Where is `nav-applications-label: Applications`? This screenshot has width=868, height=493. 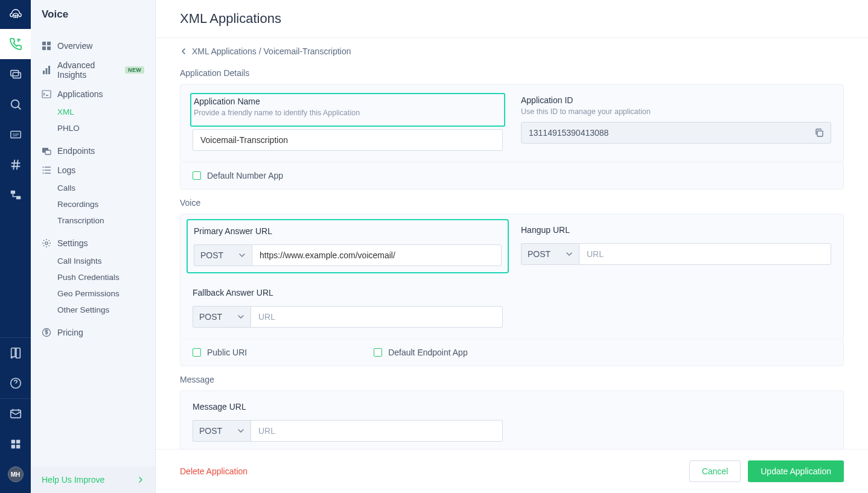 nav-applications-label: Applications is located at coordinates (80, 94).